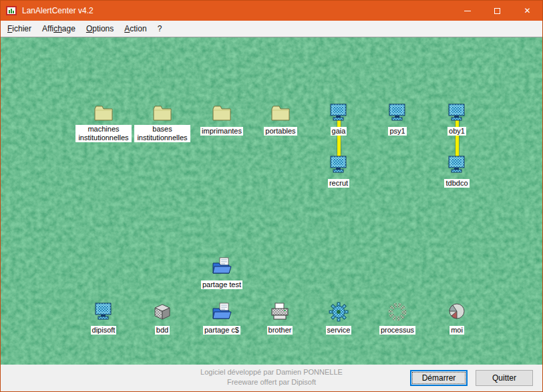  What do you see at coordinates (135, 29) in the screenshot?
I see `menu-item-action: Action` at bounding box center [135, 29].